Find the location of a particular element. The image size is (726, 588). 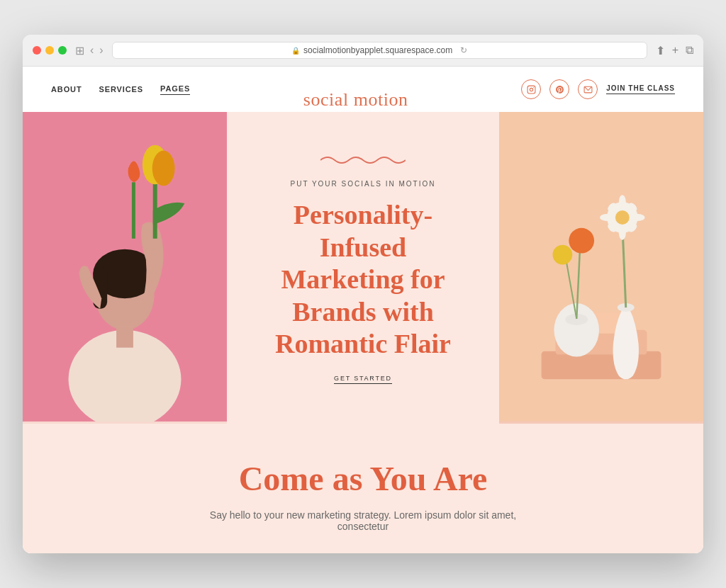

pinterest-icon is located at coordinates (559, 89).